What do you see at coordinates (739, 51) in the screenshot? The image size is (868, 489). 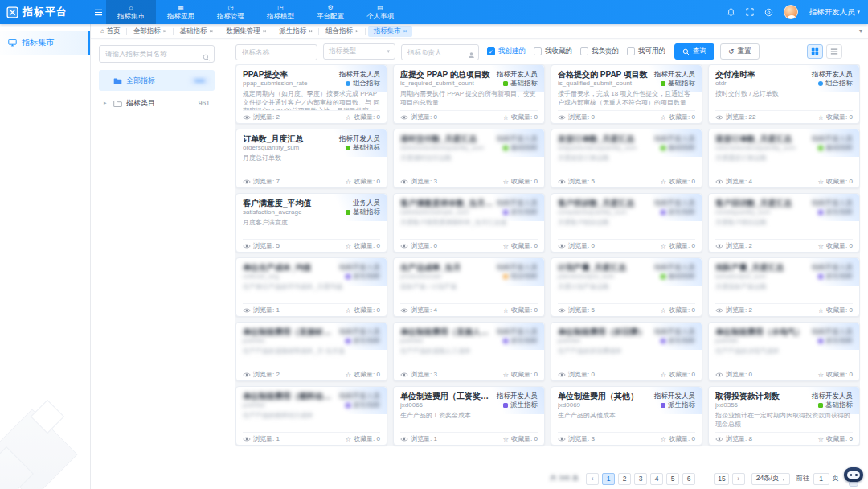 I see `reset-button: ↺ 重置` at bounding box center [739, 51].